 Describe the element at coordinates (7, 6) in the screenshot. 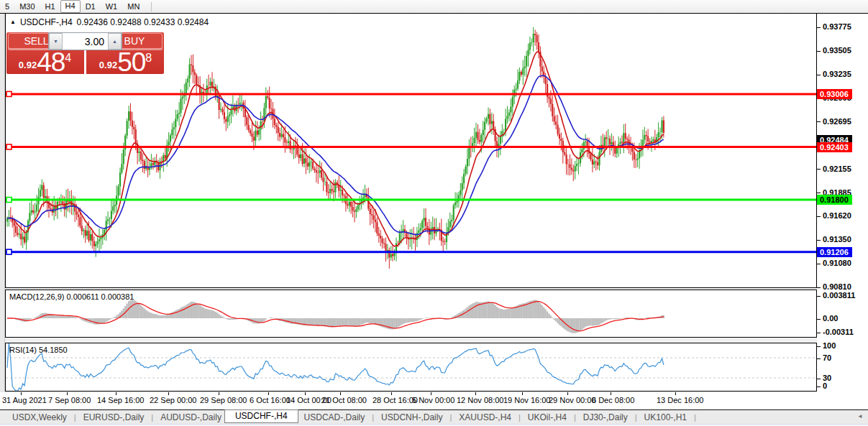

I see `timeframe-button-5: 5` at that location.